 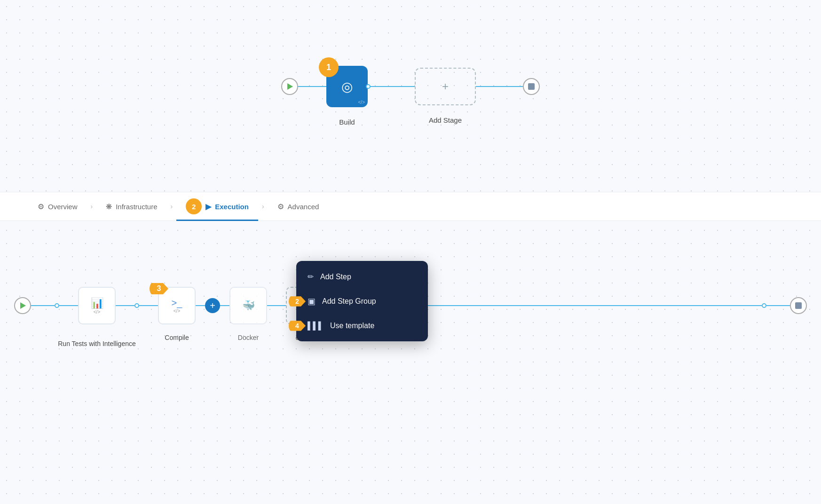 What do you see at coordinates (410, 87) in the screenshot?
I see `top-pipeline: 1 ◎ </> Build + Add Stage` at bounding box center [410, 87].